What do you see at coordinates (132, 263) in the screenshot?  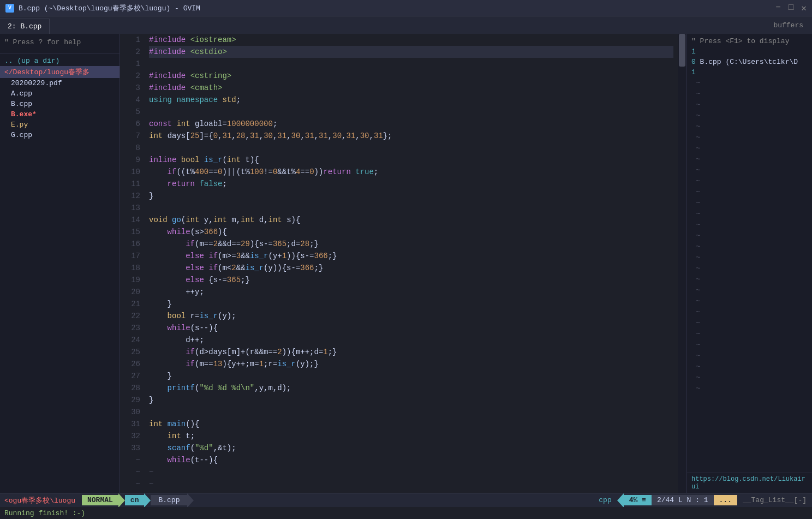 I see `line-numbers: 1 2 1 2 3 4 5 6 7 8 9 10 11 12 13 14 15 …` at bounding box center [132, 263].